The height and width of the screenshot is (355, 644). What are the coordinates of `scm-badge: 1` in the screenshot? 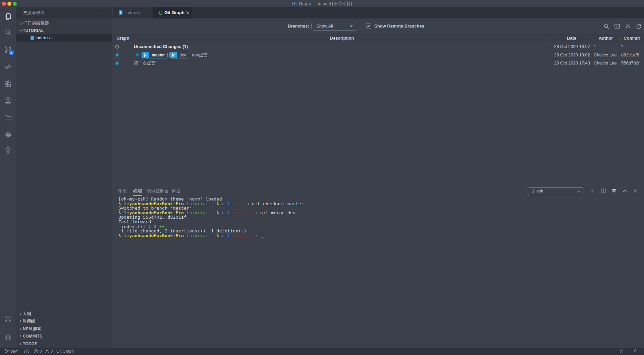 It's located at (11, 52).